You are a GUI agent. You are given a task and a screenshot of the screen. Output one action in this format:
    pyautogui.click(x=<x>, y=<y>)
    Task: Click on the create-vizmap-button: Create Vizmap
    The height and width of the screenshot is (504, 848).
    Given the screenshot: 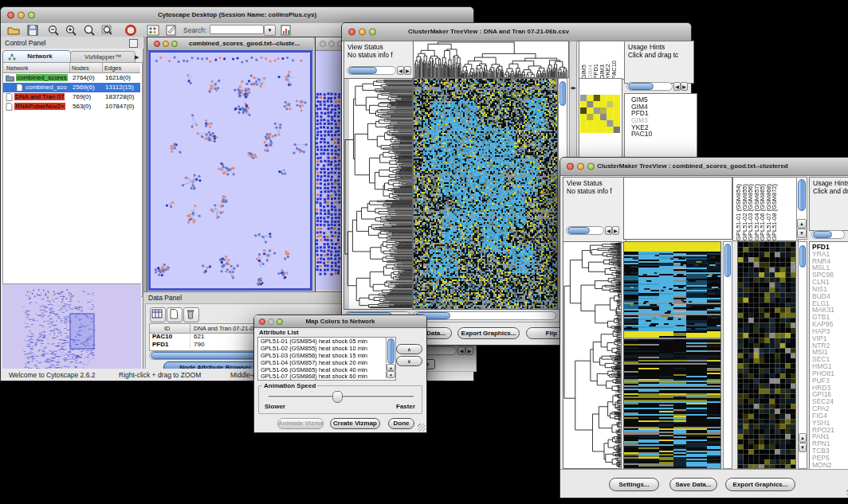 What is the action you would take?
    pyautogui.click(x=355, y=424)
    